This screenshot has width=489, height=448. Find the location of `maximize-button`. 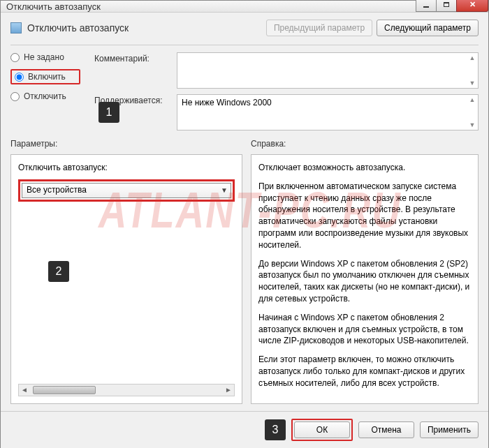

maximize-button is located at coordinates (446, 6).